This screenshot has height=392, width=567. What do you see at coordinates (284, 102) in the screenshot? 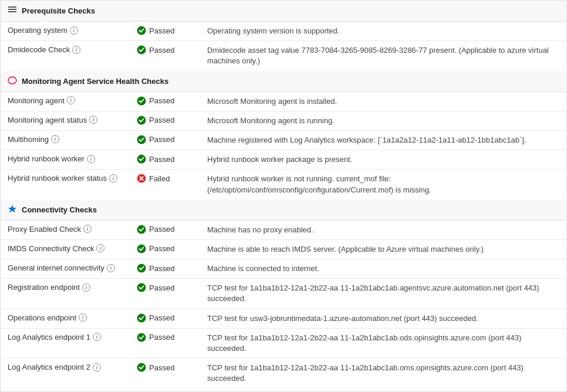
I see `table-row: Monitoring agentiPassedMicrosoft Monitor…` at bounding box center [284, 102].